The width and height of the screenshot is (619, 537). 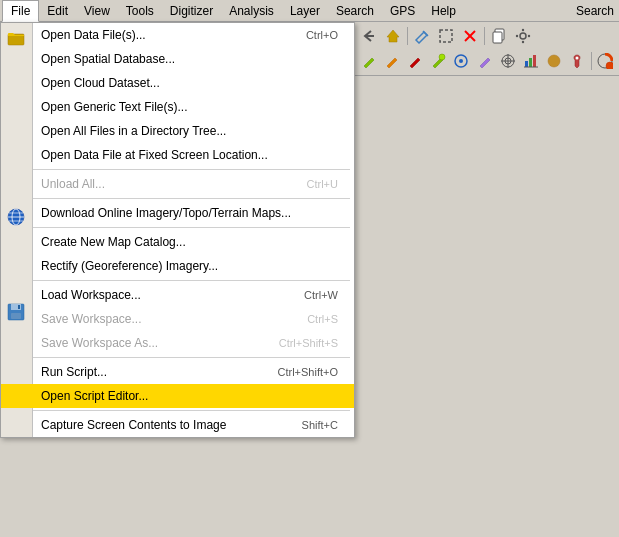 I want to click on pencil4-button, so click(x=438, y=61).